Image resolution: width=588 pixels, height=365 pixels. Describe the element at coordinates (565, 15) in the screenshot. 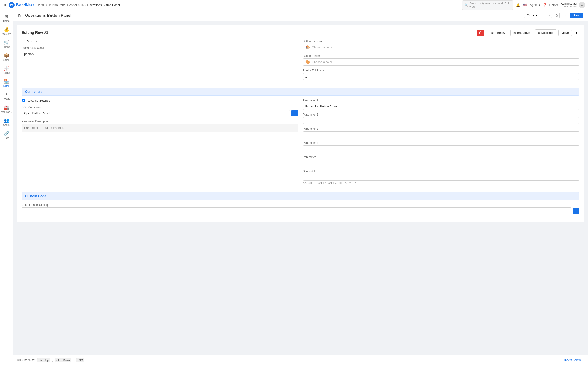

I see `more-button: ···` at that location.